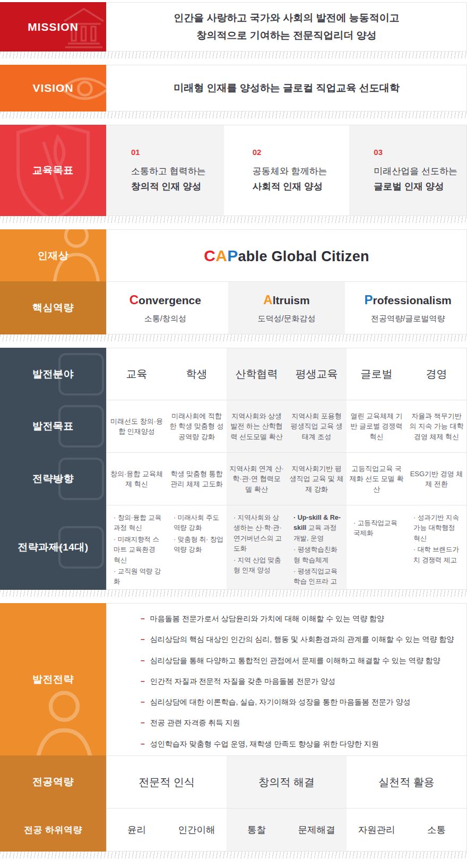 Image resolution: width=467 pixels, height=868 pixels. Describe the element at coordinates (170, 300) in the screenshot. I see `core-word-rest: onvergence` at that location.